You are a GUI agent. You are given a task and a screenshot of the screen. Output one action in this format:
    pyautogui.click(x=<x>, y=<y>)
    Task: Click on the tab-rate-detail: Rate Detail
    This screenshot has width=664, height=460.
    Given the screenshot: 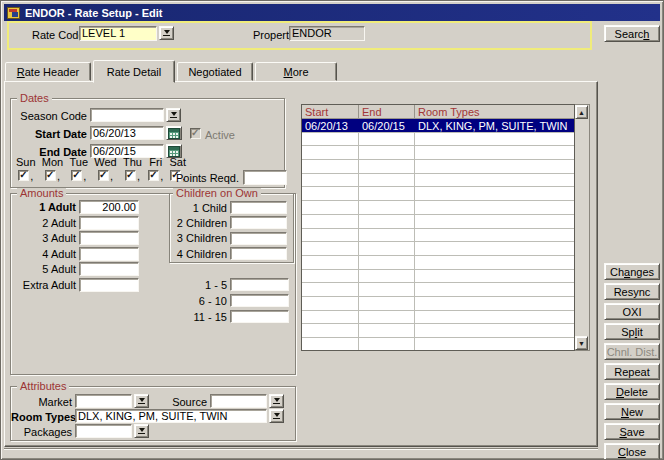 What is the action you would take?
    pyautogui.click(x=134, y=72)
    